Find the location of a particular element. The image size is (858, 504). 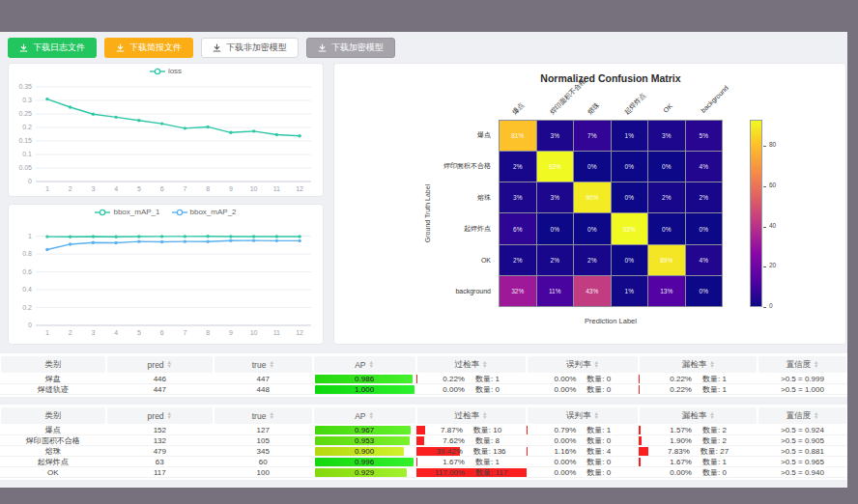

legend-label: bbox_mAP_1 is located at coordinates (136, 212).